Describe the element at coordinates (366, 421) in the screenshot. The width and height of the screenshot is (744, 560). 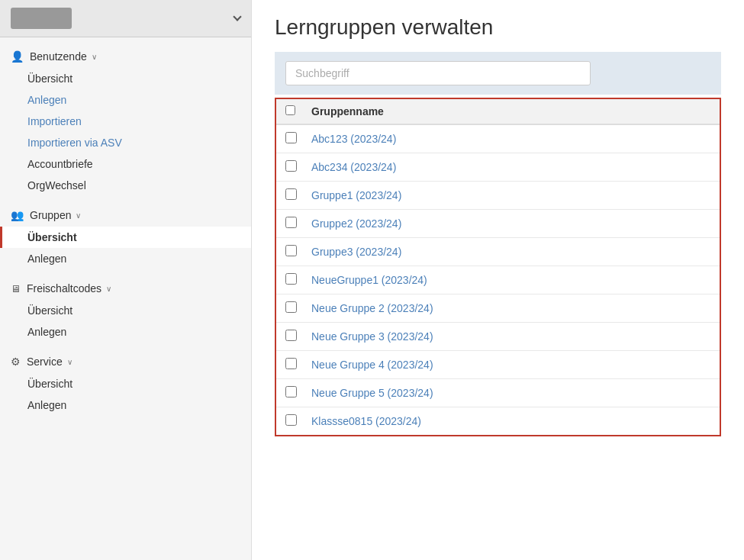
I see `group-name-link: Klassse0815 (2023/24)` at that location.